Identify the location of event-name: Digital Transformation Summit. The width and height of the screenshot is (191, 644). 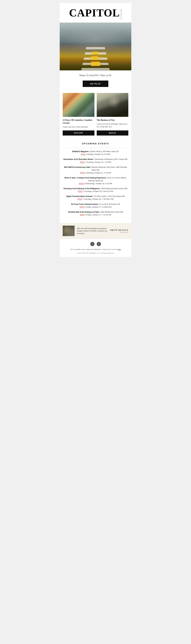
(79, 196).